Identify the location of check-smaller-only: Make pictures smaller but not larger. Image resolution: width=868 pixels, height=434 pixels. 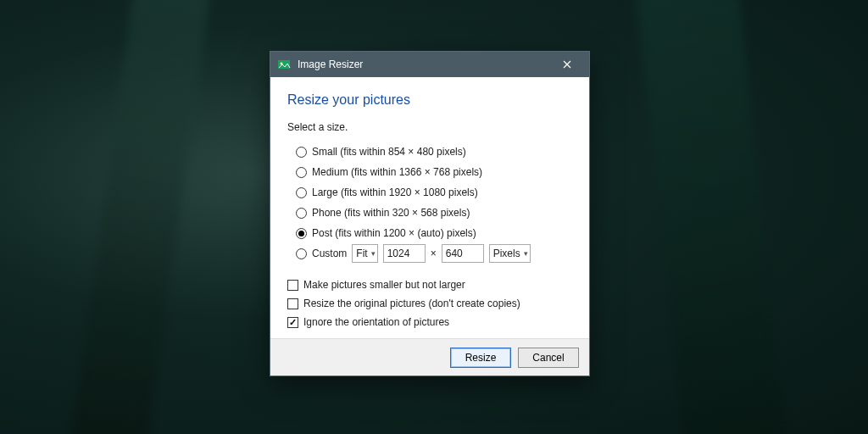
(430, 285).